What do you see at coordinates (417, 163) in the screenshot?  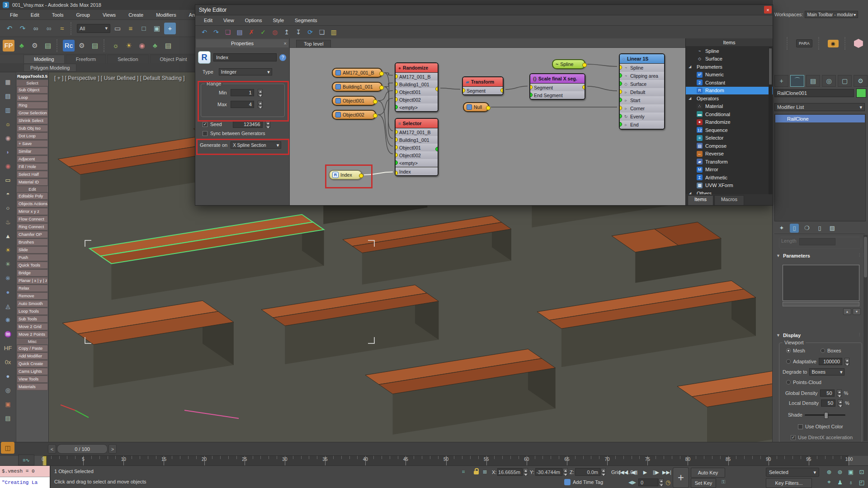 I see `selector-input-empty: <empty>` at bounding box center [417, 163].